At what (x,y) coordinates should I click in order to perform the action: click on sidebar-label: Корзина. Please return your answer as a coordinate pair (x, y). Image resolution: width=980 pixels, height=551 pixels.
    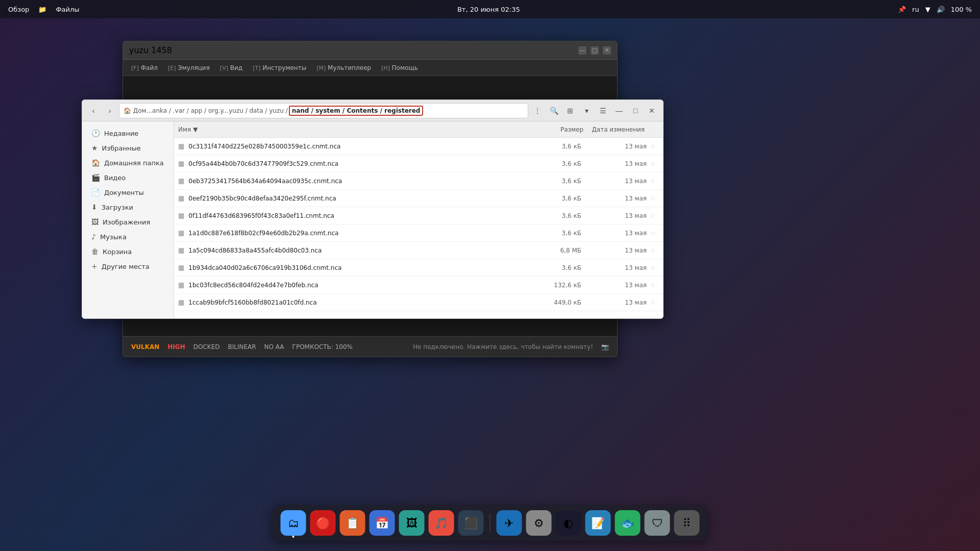
    Looking at the image, I should click on (117, 252).